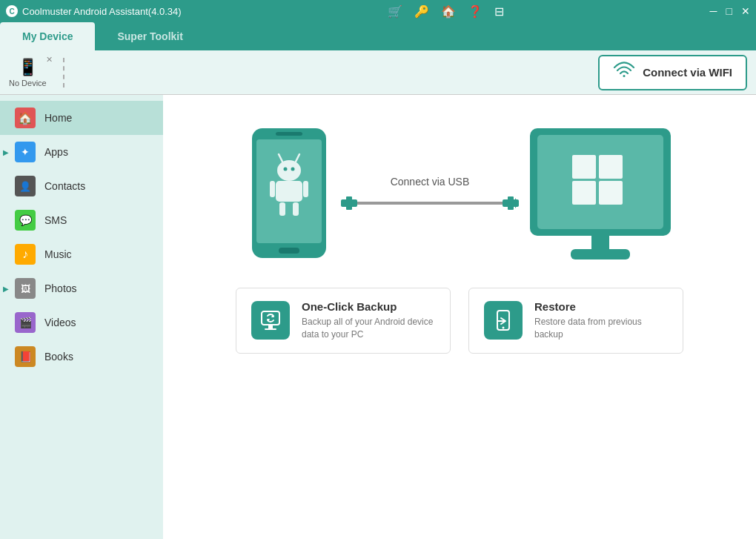 The image size is (756, 539). Describe the element at coordinates (12, 11) in the screenshot. I see `app-icon: C` at that location.